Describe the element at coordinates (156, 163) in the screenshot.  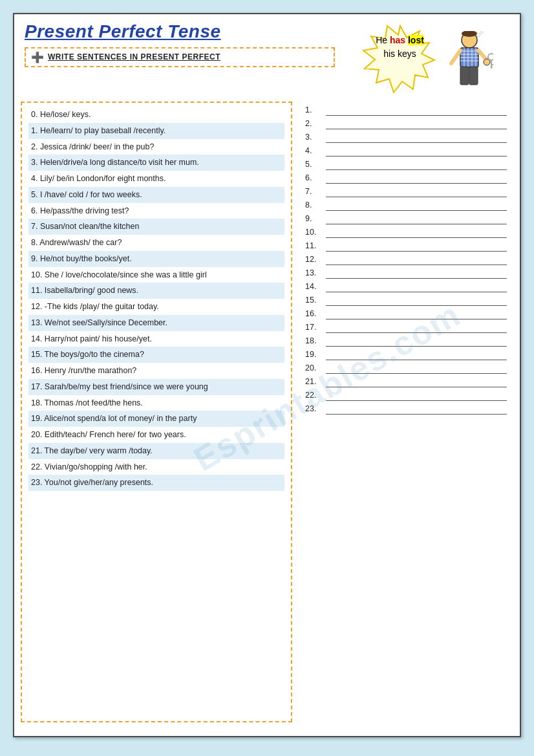
I see `question-item: 3. Helen/drive/a long distance/to visit …` at that location.